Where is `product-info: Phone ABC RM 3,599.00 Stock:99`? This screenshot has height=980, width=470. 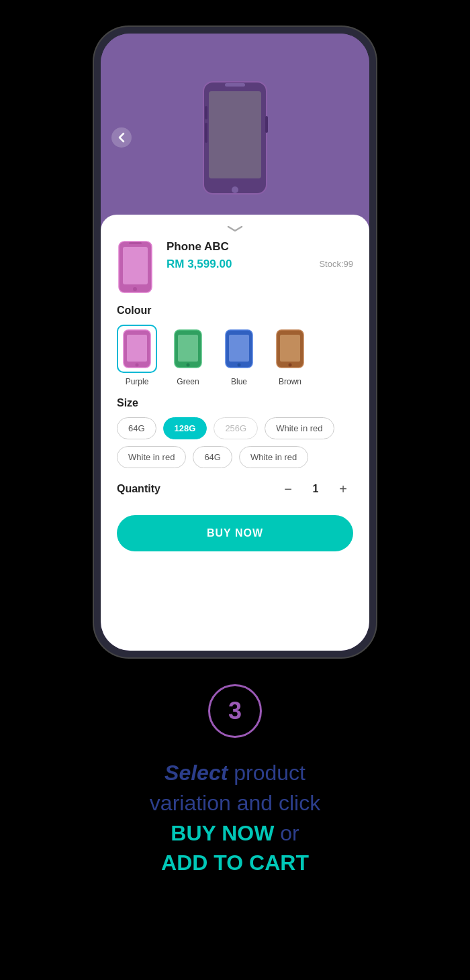 product-info: Phone ABC RM 3,599.00 Stock:99 is located at coordinates (260, 256).